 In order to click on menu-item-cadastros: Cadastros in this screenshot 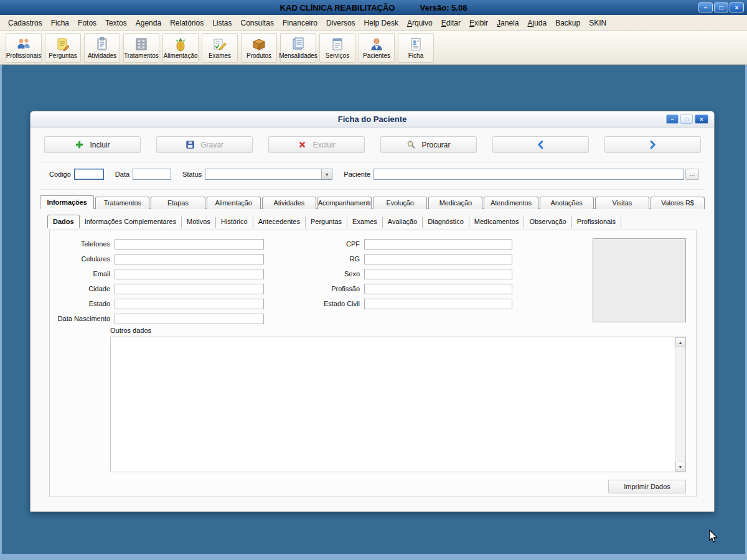, I will do `click(25, 23)`.